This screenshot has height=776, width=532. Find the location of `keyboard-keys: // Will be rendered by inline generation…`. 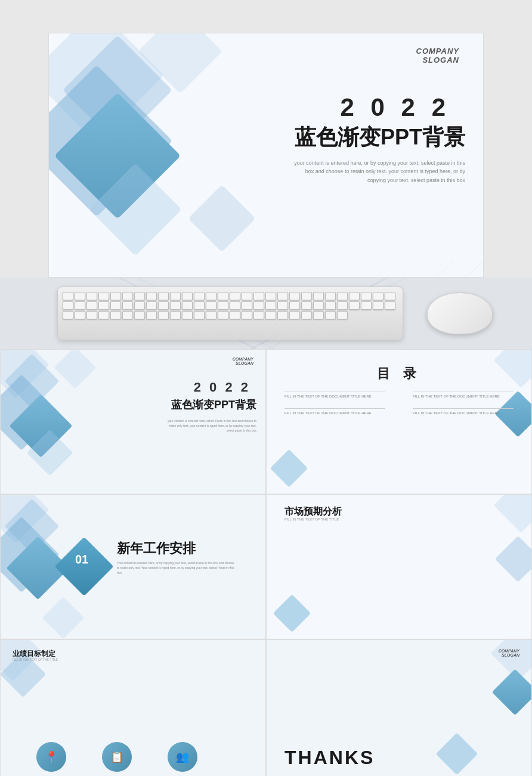

keyboard-keys: // Will be rendered by inline generation… is located at coordinates (230, 306).